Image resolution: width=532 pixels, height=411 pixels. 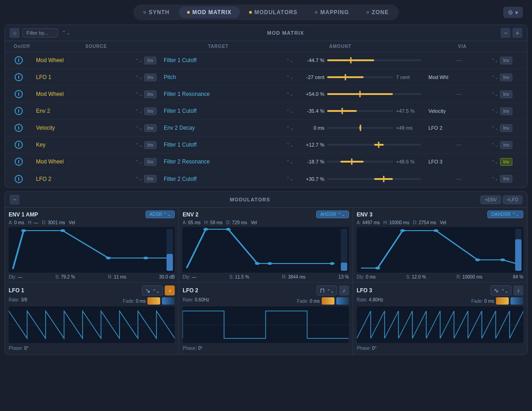 What do you see at coordinates (490, 200) in the screenshot?
I see `add-env-button: +ENV` at bounding box center [490, 200].